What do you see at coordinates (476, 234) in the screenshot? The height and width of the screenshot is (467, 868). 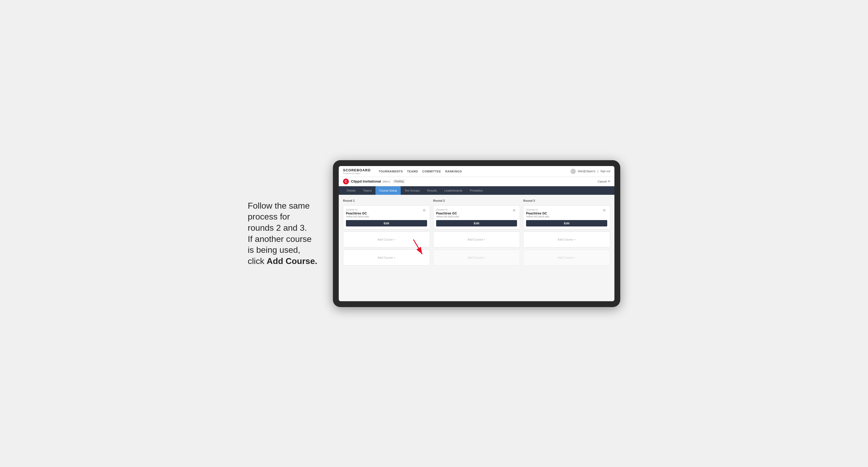 I see `tablet-screen: SCOREBOARD Powered by clippd TOURNAMENTS…` at bounding box center [476, 234].